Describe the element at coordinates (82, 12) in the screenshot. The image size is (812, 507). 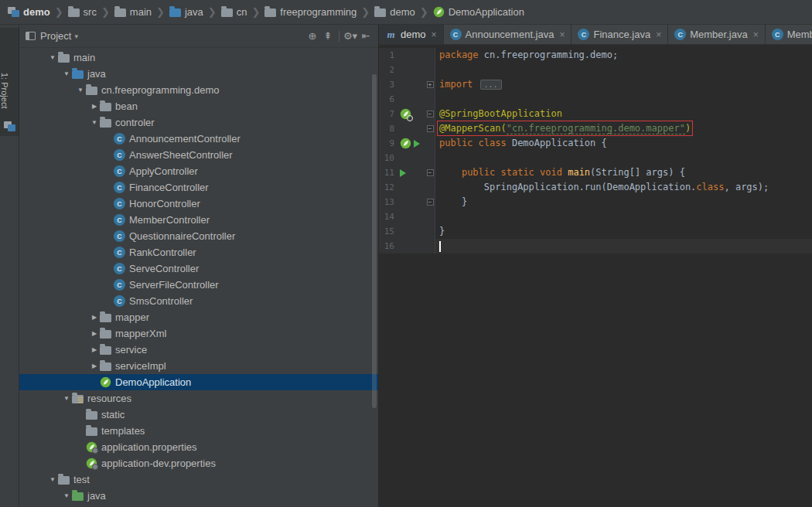
I see `breadcrumb-item-src: src` at that location.